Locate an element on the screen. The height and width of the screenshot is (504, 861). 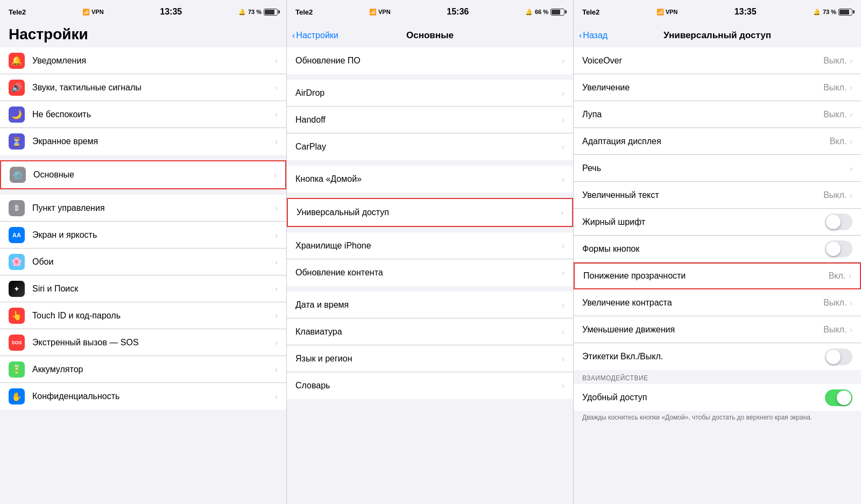
general-label: Основные is located at coordinates (154, 175).